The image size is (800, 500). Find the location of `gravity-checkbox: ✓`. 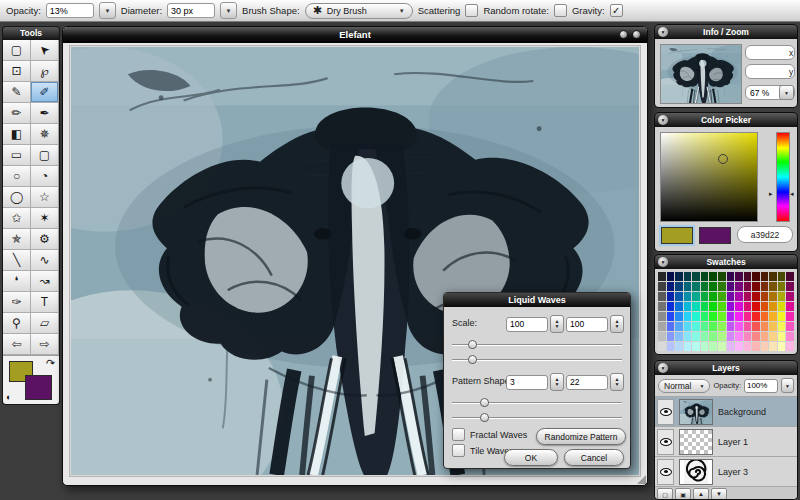

gravity-checkbox: ✓ is located at coordinates (616, 10).